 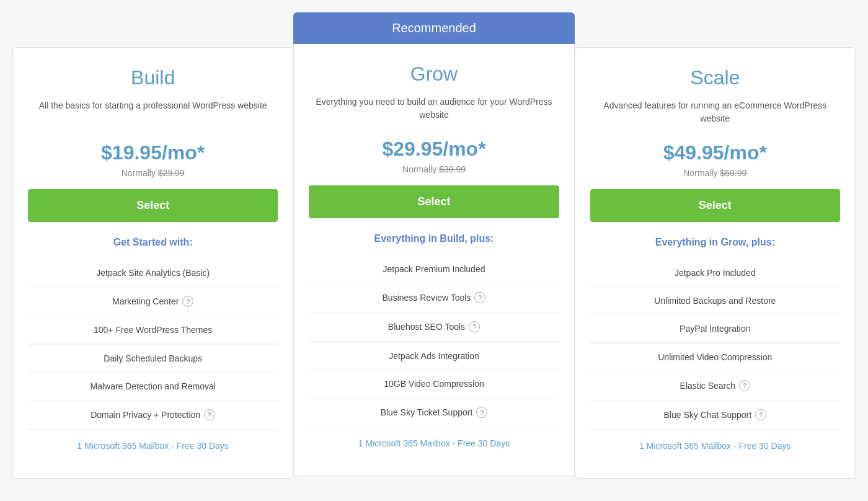 What do you see at coordinates (153, 301) in the screenshot?
I see `feature-item-build-1: Marketing Center?` at bounding box center [153, 301].